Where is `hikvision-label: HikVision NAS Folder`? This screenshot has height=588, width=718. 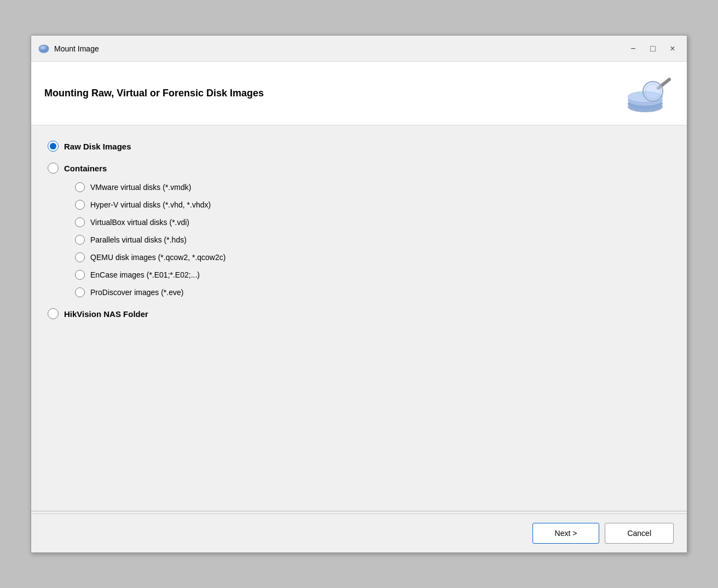 hikvision-label: HikVision NAS Folder is located at coordinates (106, 314).